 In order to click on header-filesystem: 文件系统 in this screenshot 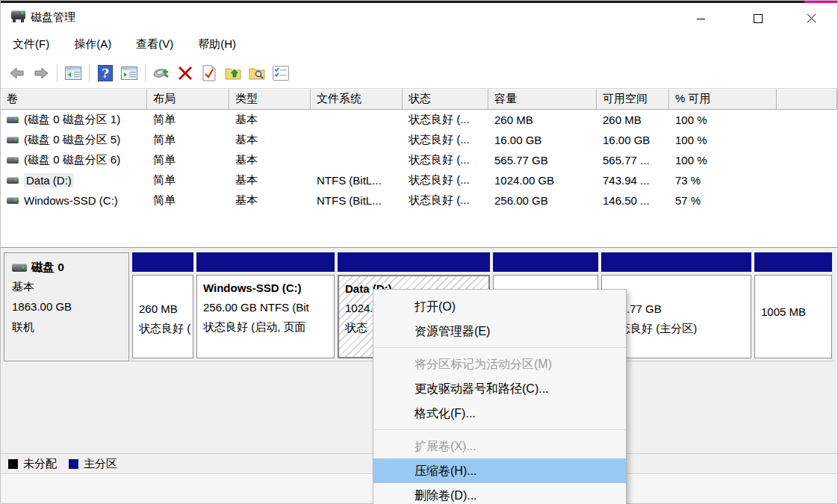, I will do `click(357, 99)`.